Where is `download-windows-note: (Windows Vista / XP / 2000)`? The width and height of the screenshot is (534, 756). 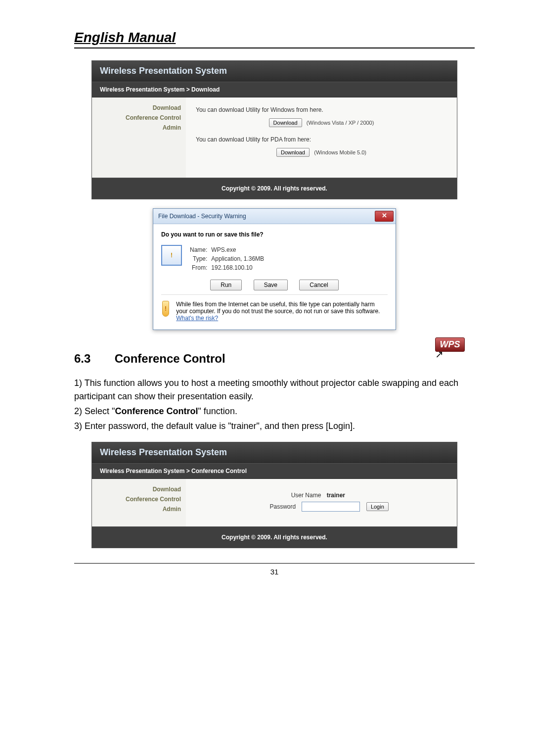 download-windows-note: (Windows Vista / XP / 2000) is located at coordinates (340, 123).